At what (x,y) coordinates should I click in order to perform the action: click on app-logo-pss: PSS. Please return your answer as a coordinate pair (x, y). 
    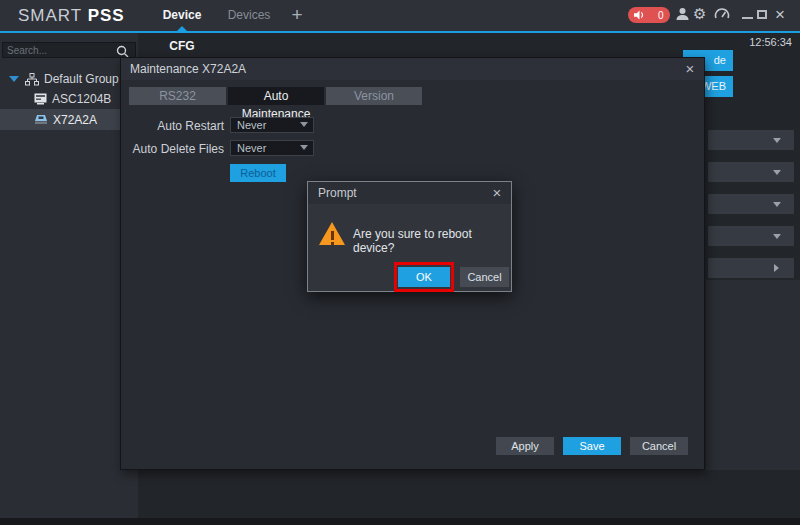
    Looking at the image, I should click on (106, 16).